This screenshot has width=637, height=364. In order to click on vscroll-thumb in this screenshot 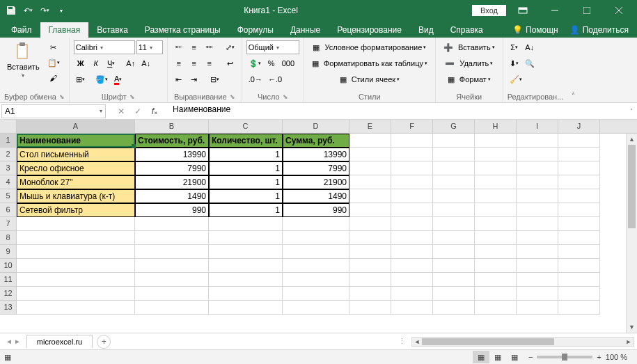, I will do `click(632, 187)`.